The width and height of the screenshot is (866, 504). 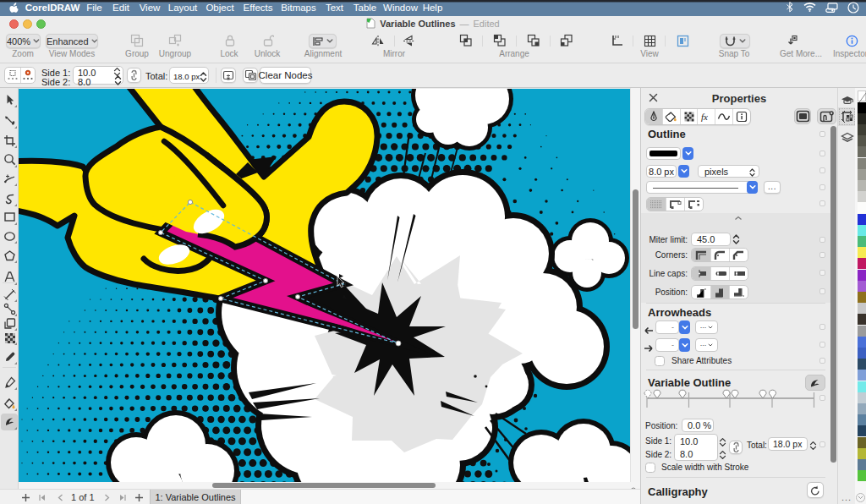 I want to click on horizontal-scrollbar, so click(x=325, y=485).